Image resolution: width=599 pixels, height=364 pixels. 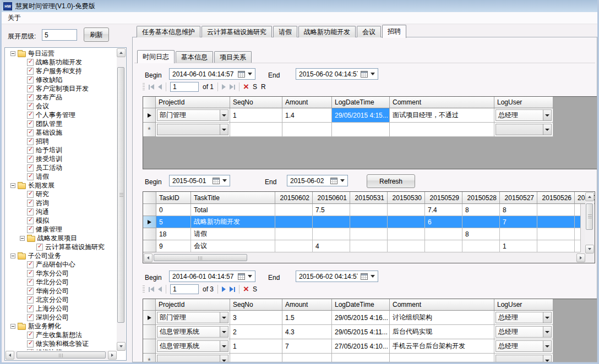 I want to click on tree-item: 研究, so click(x=61, y=194).